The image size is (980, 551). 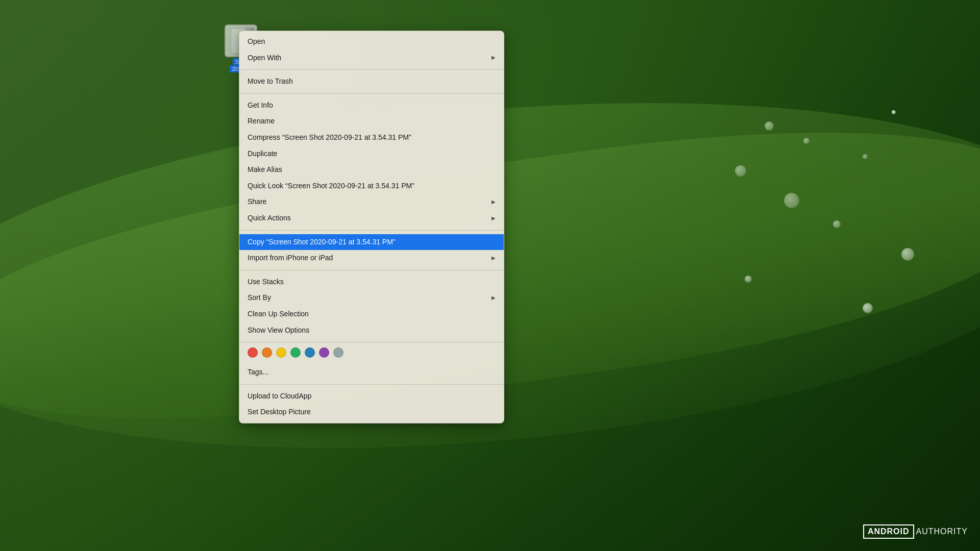 What do you see at coordinates (372, 282) in the screenshot?
I see `menu-item-use-stacks: Use Stacks` at bounding box center [372, 282].